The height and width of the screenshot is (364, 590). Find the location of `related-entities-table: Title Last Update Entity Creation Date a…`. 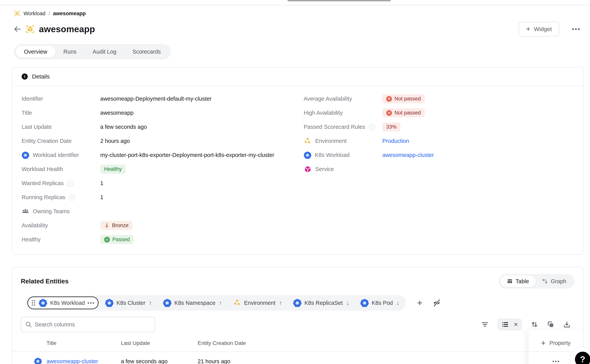

related-entities-table: Title Last Update Entity Creation Date a… is located at coordinates (298, 350).